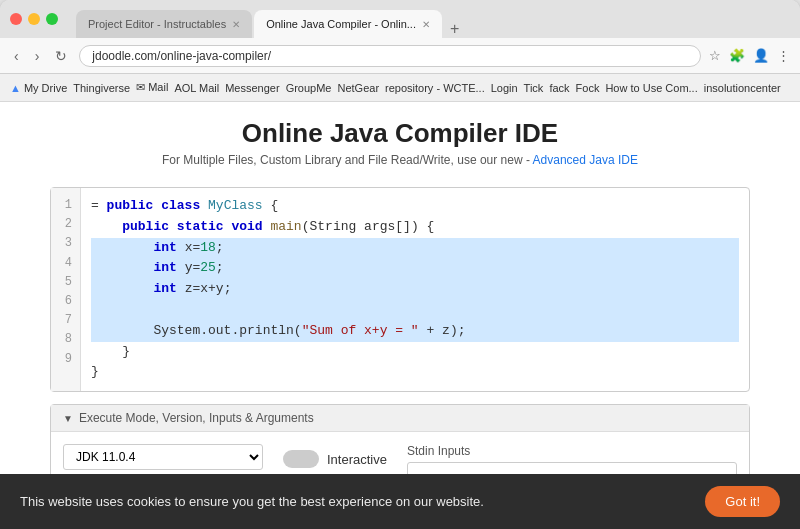  What do you see at coordinates (415, 332) in the screenshot?
I see `code-line-7: System.out.println("Sum of x+y = " + z);` at bounding box center [415, 332].